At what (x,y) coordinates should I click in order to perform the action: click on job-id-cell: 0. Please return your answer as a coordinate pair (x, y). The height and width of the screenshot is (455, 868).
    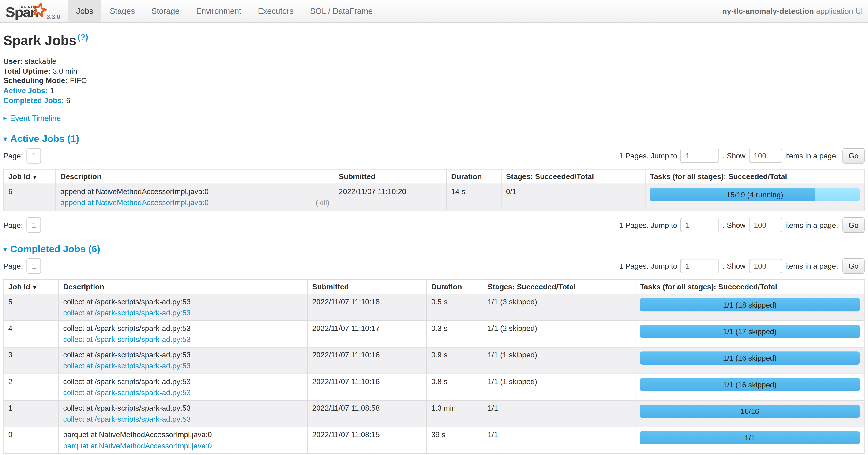
    Looking at the image, I should click on (31, 440).